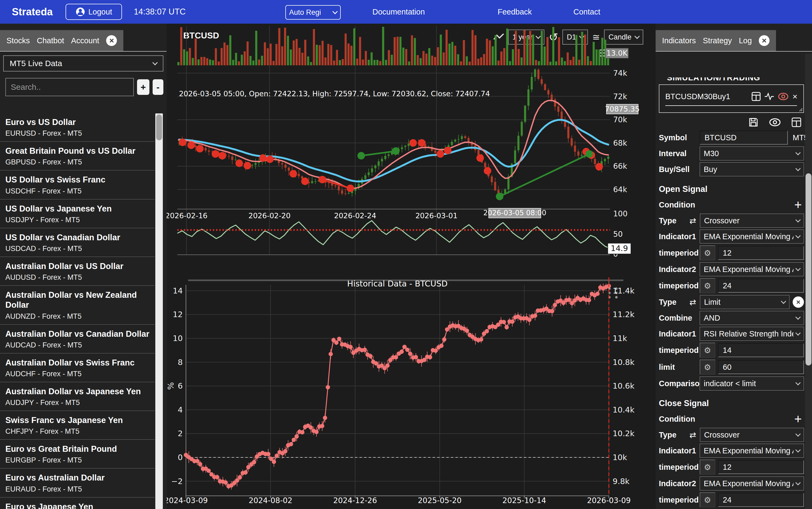 The width and height of the screenshot is (812, 509). What do you see at coordinates (745, 302) in the screenshot?
I see `dropdown-select: Limit` at bounding box center [745, 302].